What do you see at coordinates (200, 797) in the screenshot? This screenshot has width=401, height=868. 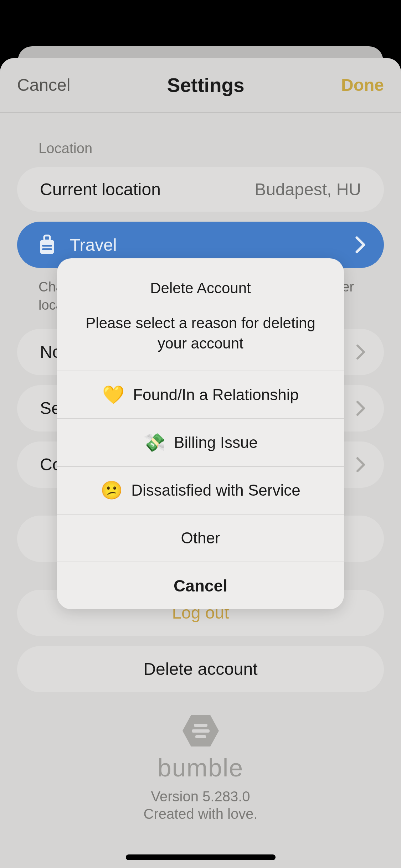 I see `version-text: Version 5.283.0` at bounding box center [200, 797].